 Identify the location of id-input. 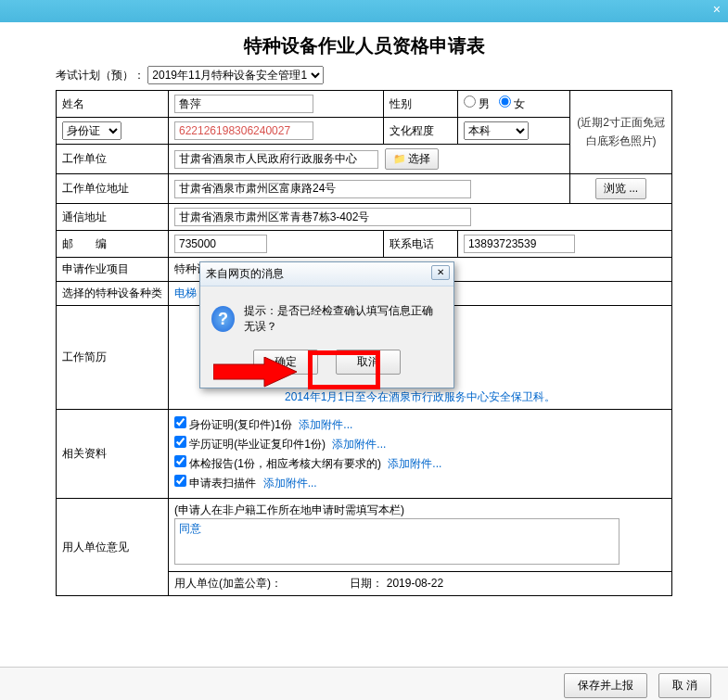
(244, 131).